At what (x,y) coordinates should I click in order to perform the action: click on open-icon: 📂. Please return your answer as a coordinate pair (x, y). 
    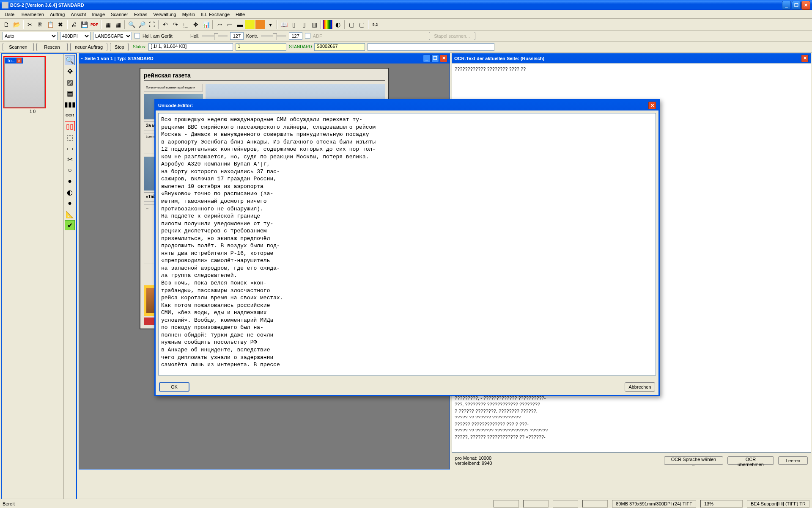
    Looking at the image, I should click on (16, 25).